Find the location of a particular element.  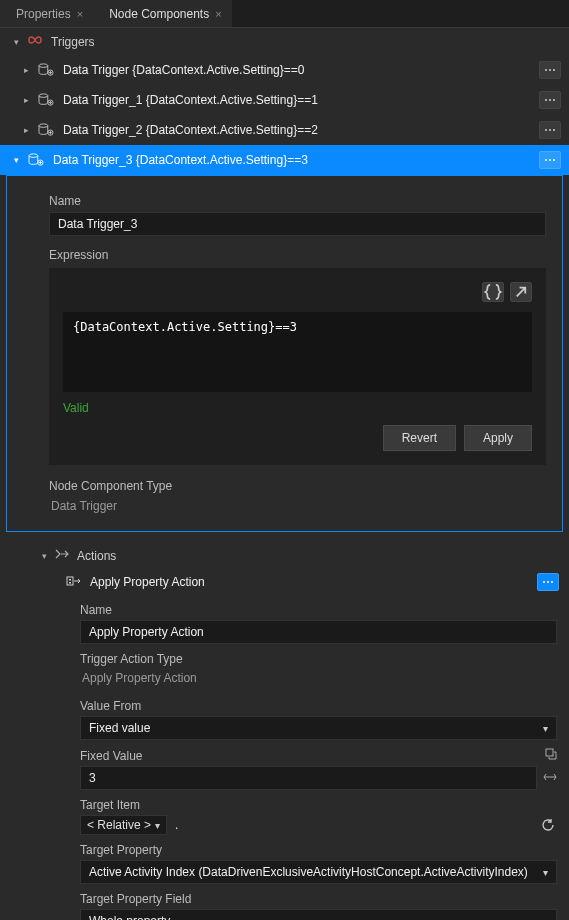

triggers-header: Triggers is located at coordinates (284, 42).